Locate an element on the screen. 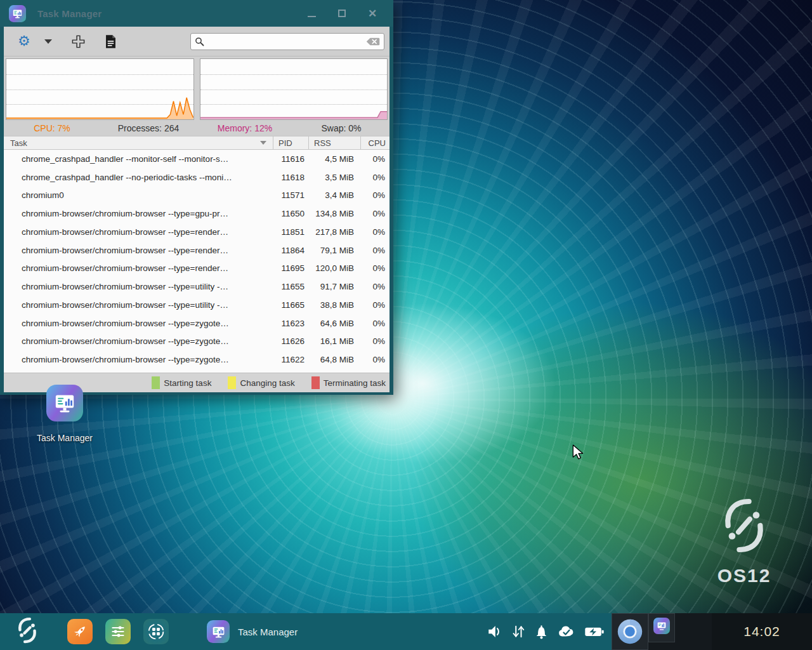 The height and width of the screenshot is (650, 812). cell-pid: 11650 is located at coordinates (291, 213).